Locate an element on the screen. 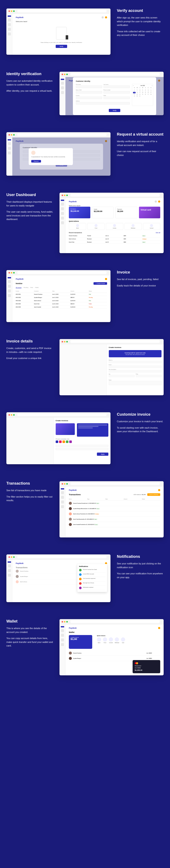  calendar-day: 5 is located at coordinates (145, 89).